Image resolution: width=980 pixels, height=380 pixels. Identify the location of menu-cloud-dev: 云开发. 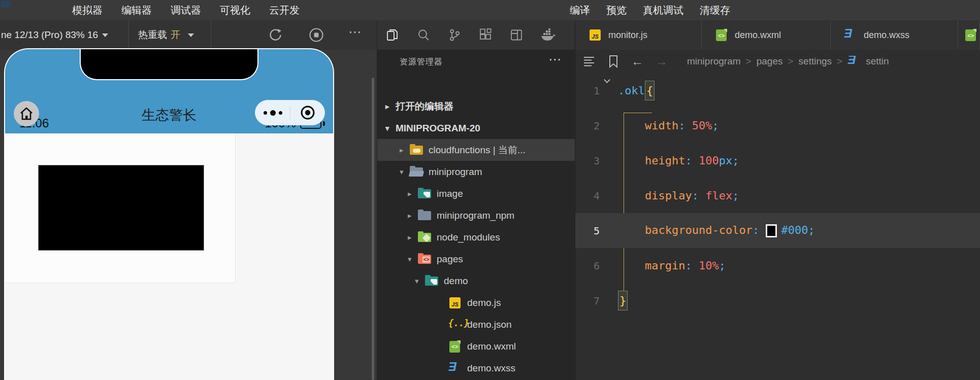
(284, 10).